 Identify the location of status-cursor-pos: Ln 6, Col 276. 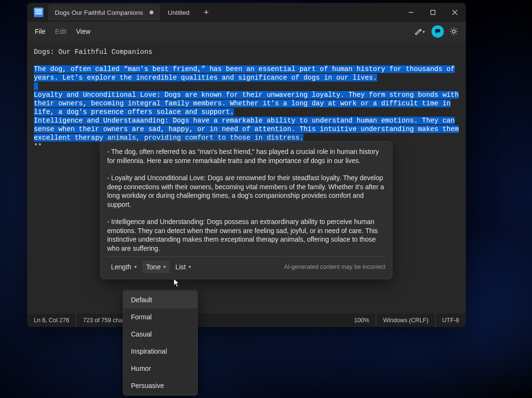
(51, 320).